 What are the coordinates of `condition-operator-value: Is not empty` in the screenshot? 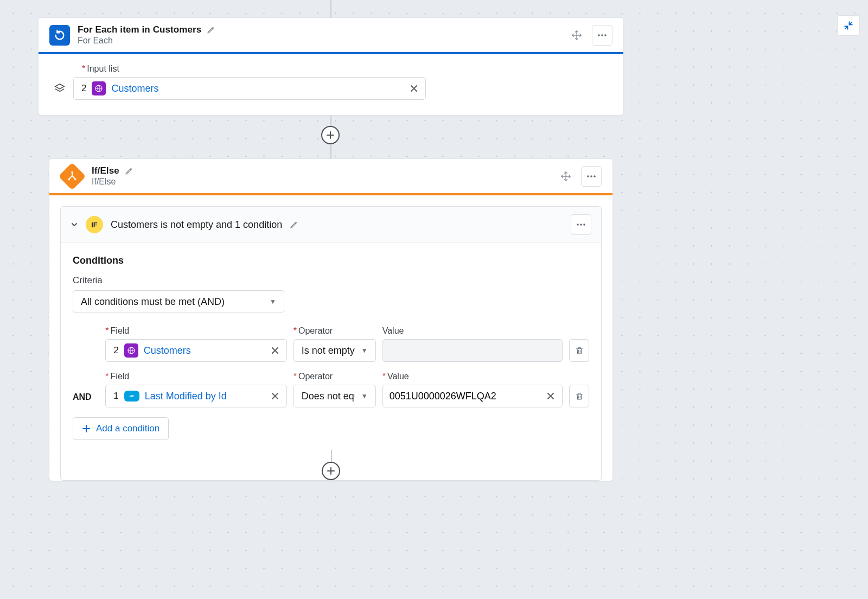 It's located at (328, 351).